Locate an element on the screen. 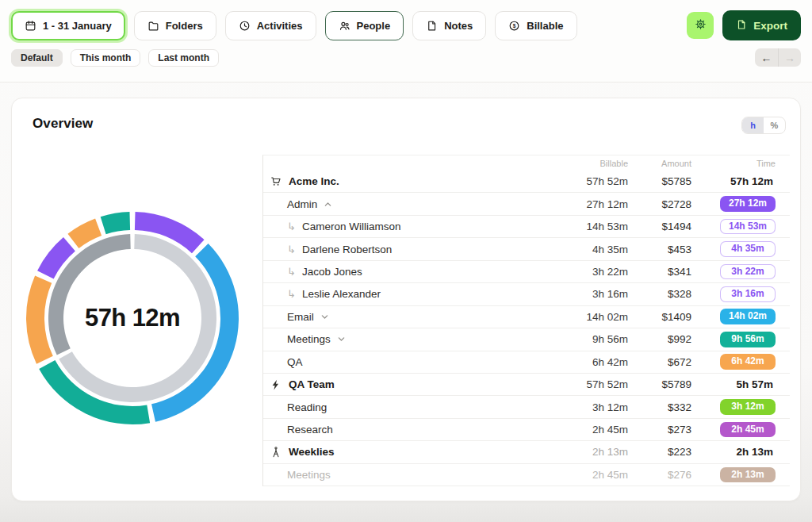 Image resolution: width=812 pixels, height=522 pixels. time-badge: 14h 53m is located at coordinates (748, 227).